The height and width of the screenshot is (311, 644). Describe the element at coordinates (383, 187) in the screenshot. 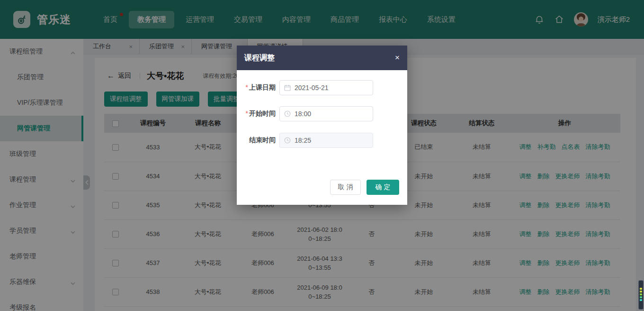

I see `confirm-button: 确 定` at that location.